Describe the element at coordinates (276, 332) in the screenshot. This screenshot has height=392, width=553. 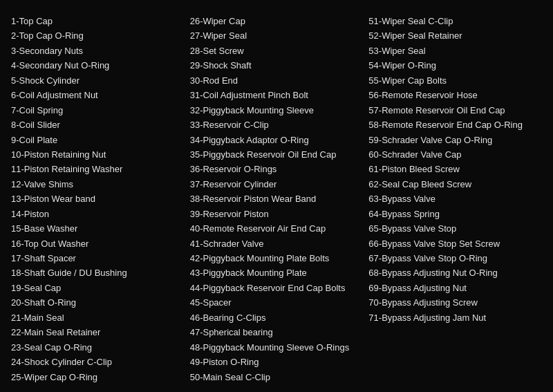
I see `list-item: 47-Spherical bearing` at that location.